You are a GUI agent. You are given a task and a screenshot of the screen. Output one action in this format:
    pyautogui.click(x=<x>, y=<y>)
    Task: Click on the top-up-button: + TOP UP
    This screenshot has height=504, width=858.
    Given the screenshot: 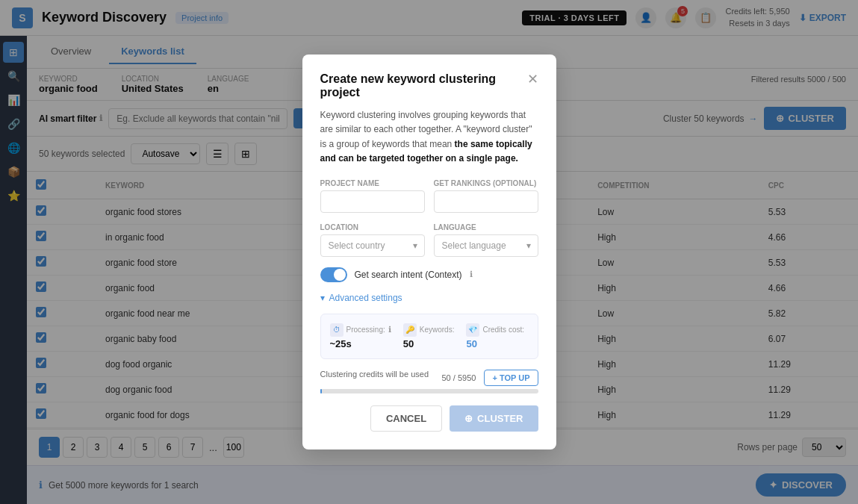 What is the action you would take?
    pyautogui.click(x=511, y=378)
    